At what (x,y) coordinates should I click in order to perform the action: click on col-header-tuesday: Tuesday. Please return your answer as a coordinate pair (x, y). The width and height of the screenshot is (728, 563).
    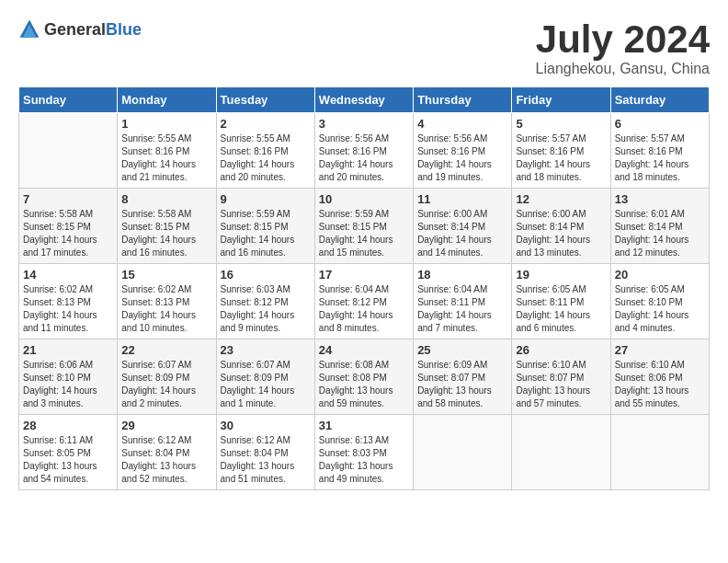
    Looking at the image, I should click on (265, 100).